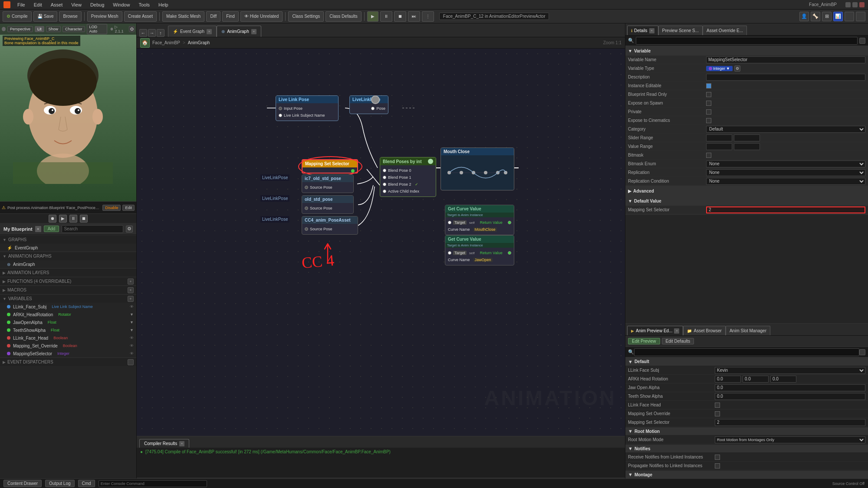 This screenshot has width=868, height=488. Describe the element at coordinates (73, 219) in the screenshot. I see `pause-anim-btn: ⏸` at that location.